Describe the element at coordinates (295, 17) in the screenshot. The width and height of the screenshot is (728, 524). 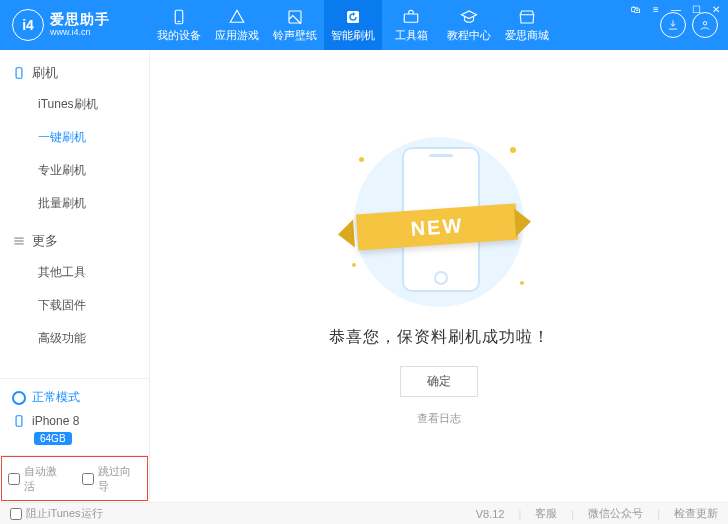
I see `image-icon` at that location.